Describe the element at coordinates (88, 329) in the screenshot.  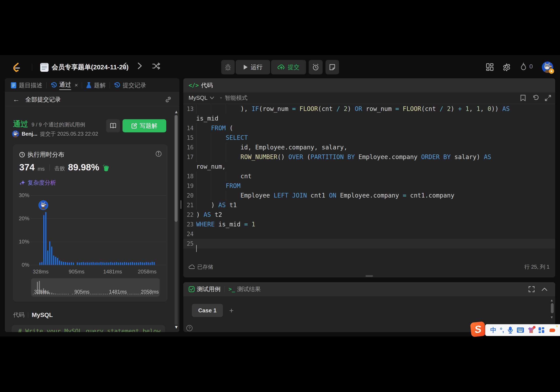
I see `submitted-code-snippet: # Write your MySQL query statement below` at that location.